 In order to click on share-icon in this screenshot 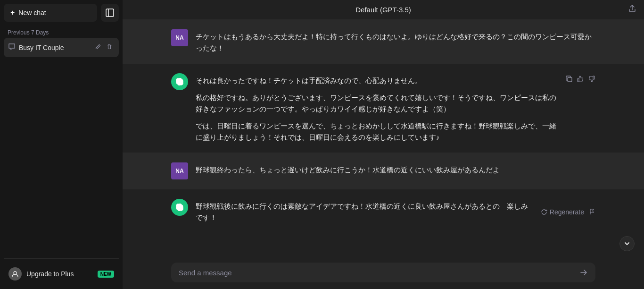, I will do `click(632, 8)`.